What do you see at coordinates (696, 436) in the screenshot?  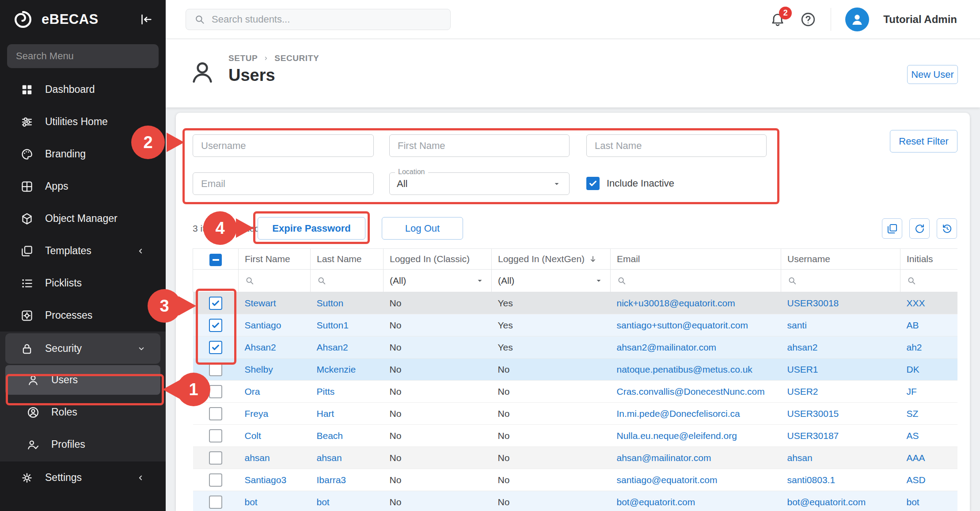 I see `cell-email: Nulla.eu.neque@eleifend.org` at bounding box center [696, 436].